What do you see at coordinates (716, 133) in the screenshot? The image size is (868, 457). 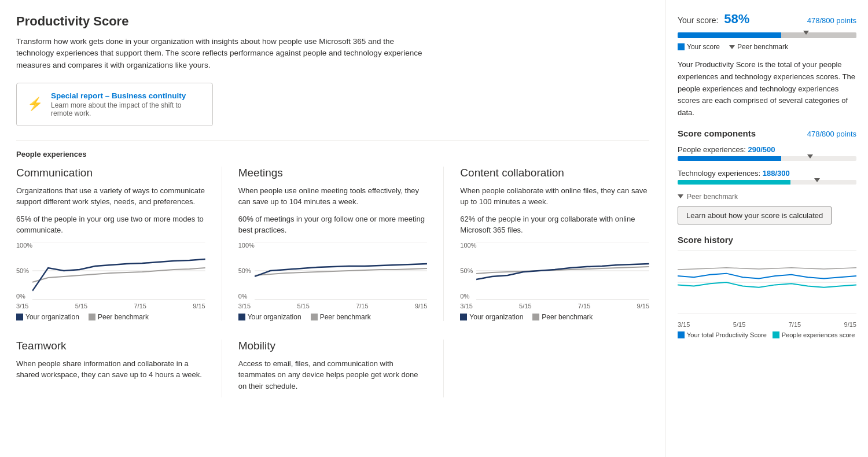 I see `components-title: Score components` at bounding box center [716, 133].